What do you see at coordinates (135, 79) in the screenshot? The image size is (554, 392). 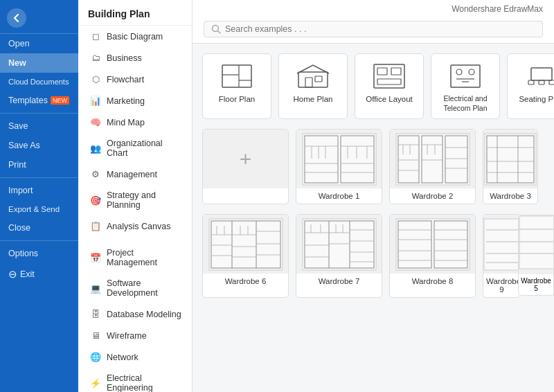 I see `cat-flowchart: ⬡Flowchart` at bounding box center [135, 79].